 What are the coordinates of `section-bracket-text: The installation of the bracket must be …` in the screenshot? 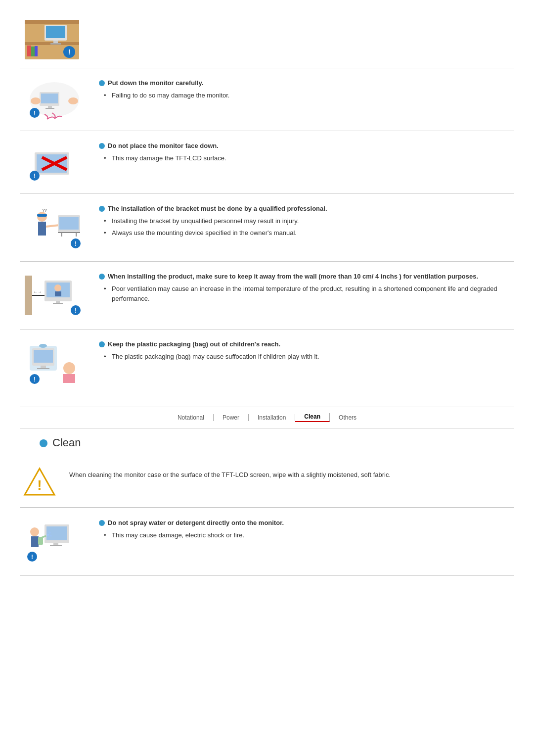 It's located at (307, 221).